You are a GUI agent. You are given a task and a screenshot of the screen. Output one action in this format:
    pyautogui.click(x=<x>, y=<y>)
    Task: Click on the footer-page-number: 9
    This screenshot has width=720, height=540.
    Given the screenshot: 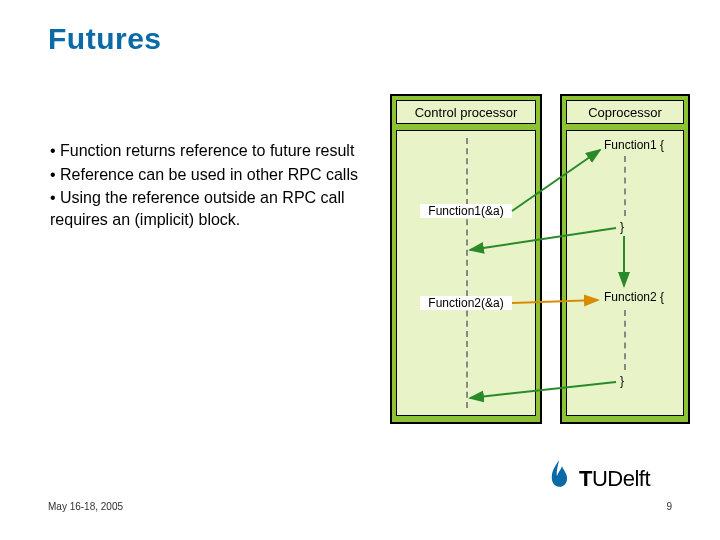 What is the action you would take?
    pyautogui.click(x=669, y=506)
    